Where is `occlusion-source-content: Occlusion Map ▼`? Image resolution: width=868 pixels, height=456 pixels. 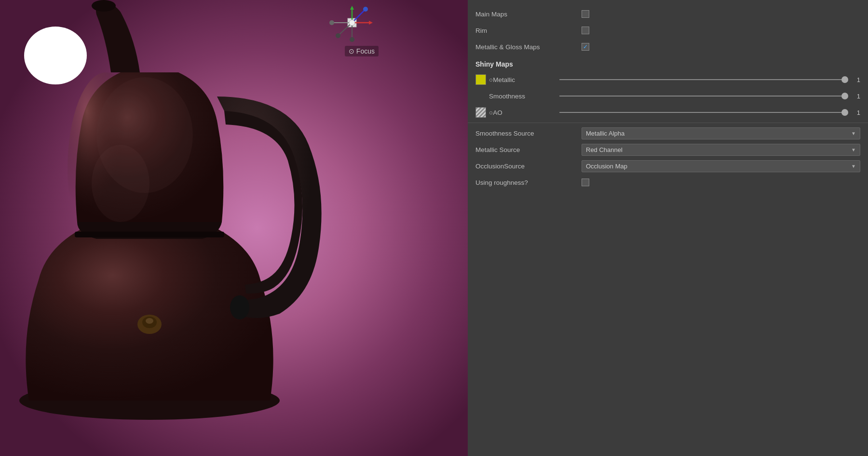
occlusion-source-content: Occlusion Map ▼ is located at coordinates (721, 166).